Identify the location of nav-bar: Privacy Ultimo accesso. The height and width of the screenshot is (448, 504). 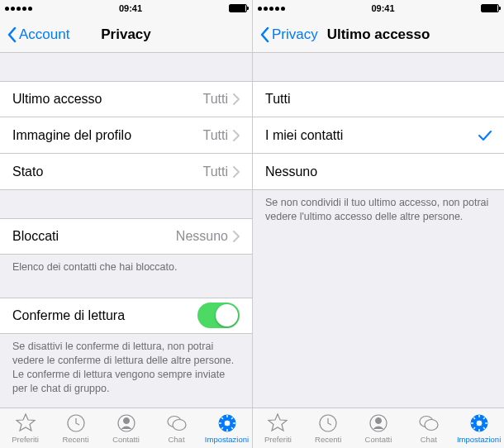
(378, 35).